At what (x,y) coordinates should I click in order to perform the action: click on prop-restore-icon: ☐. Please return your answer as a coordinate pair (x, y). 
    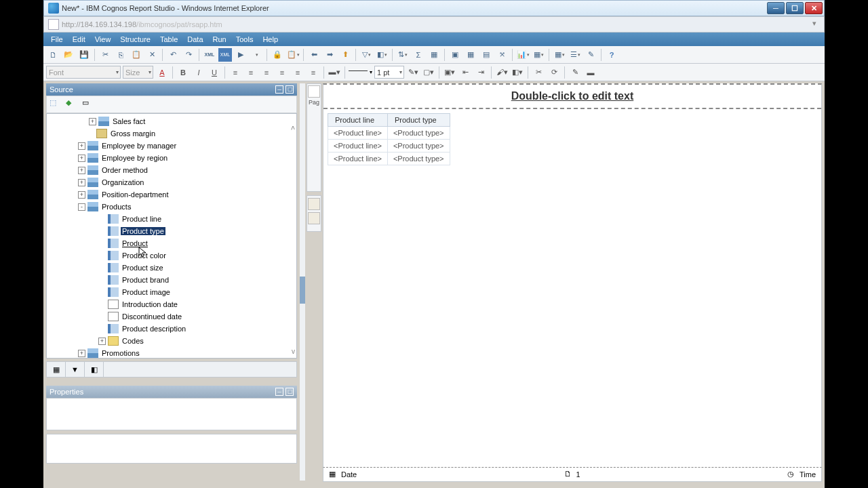
    Looking at the image, I should click on (290, 392).